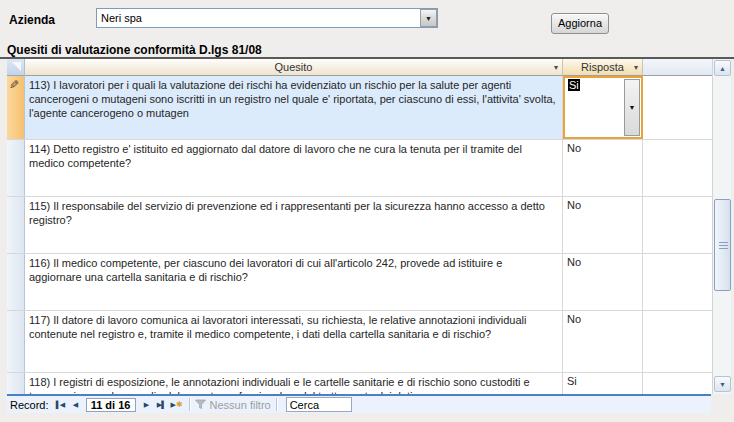 The width and height of the screenshot is (734, 422). Describe the element at coordinates (294, 168) in the screenshot. I see `quesito-cell: 114) Detto registro e' istituito ed aggi…` at that location.